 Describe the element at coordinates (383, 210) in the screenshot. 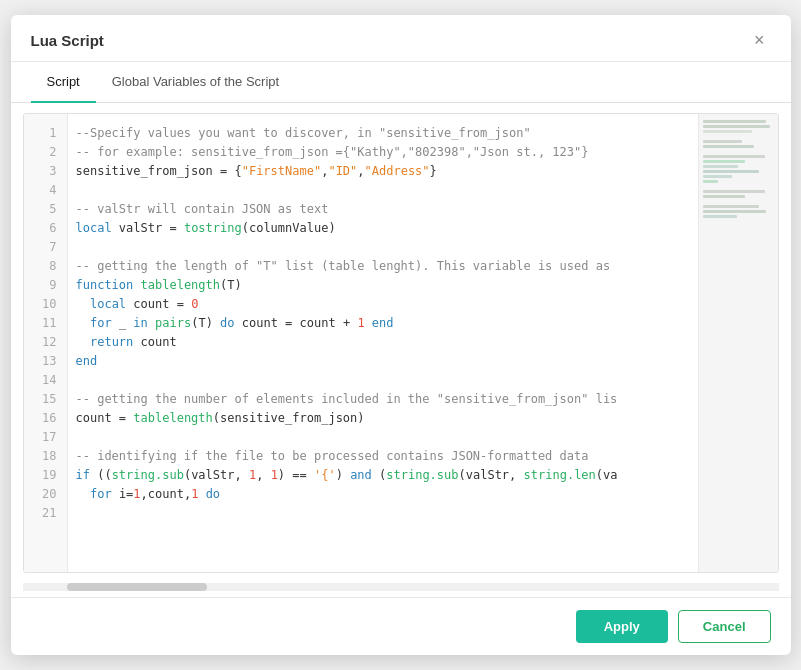

I see `code-line: -- valStr will contain JSON as text` at that location.